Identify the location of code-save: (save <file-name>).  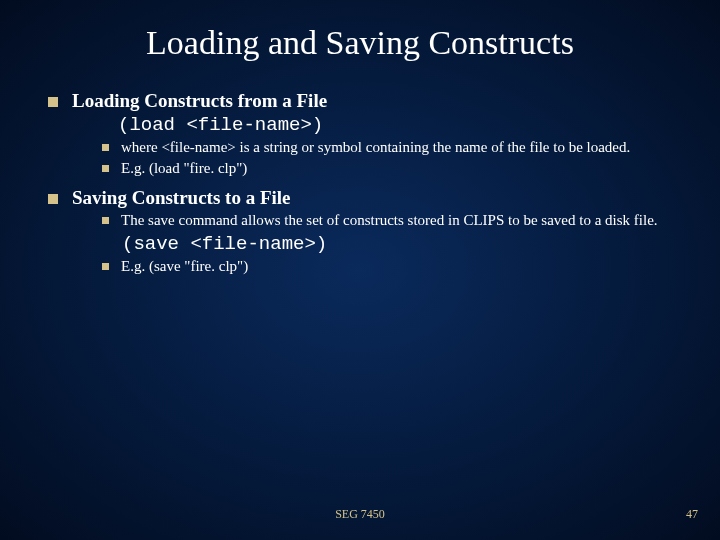
(397, 244).